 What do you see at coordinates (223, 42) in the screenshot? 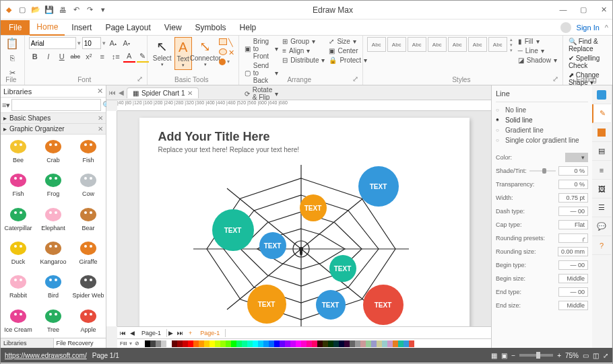
I see `shape-rect-icon` at bounding box center [223, 42].